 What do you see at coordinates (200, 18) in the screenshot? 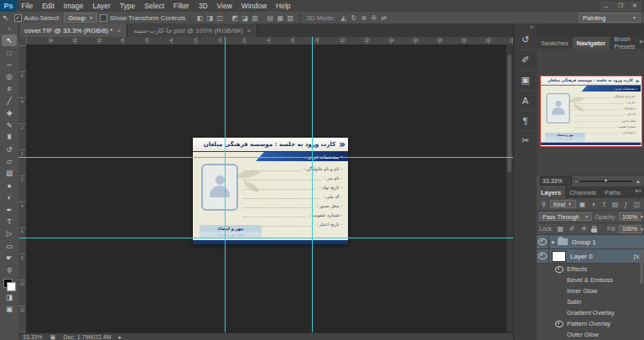
I see `align-left-icon: ◧` at bounding box center [200, 18].